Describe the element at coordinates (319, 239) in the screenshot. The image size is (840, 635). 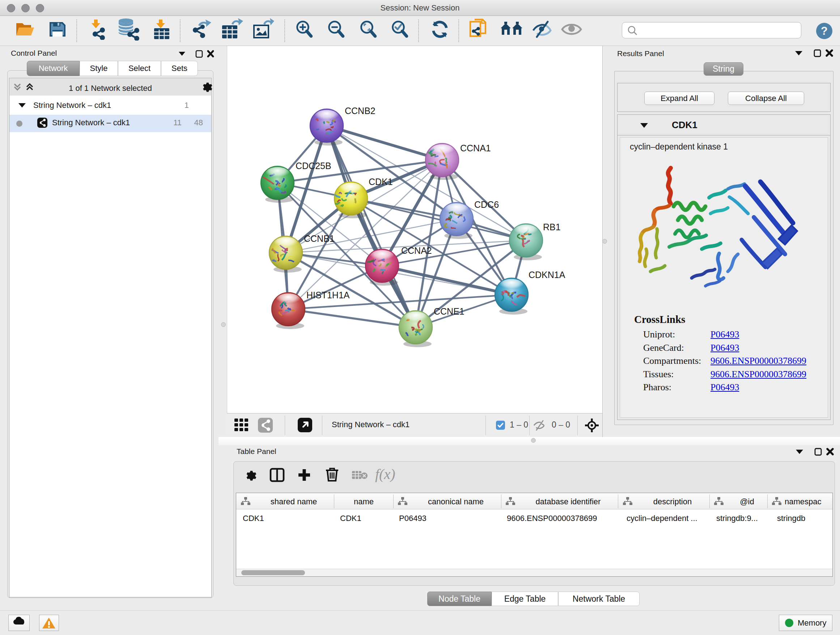
I see `svg-text: CCNB1` at that location.